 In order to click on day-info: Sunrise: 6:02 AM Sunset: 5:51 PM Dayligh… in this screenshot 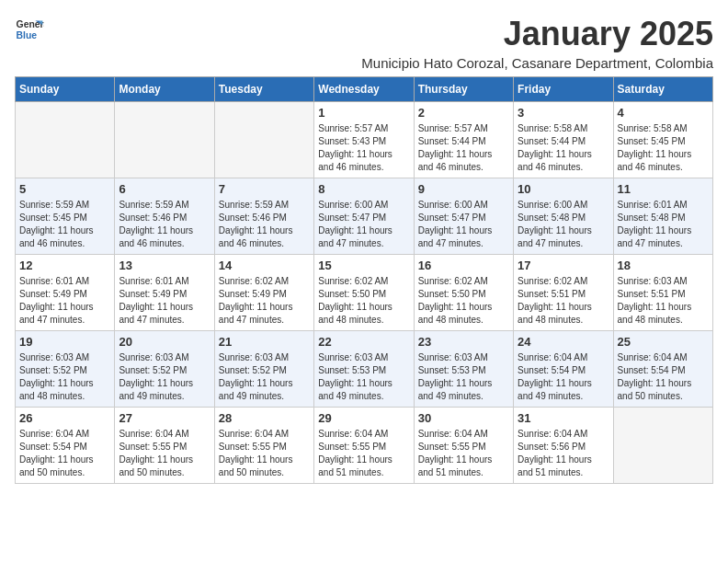, I will do `click(563, 301)`.